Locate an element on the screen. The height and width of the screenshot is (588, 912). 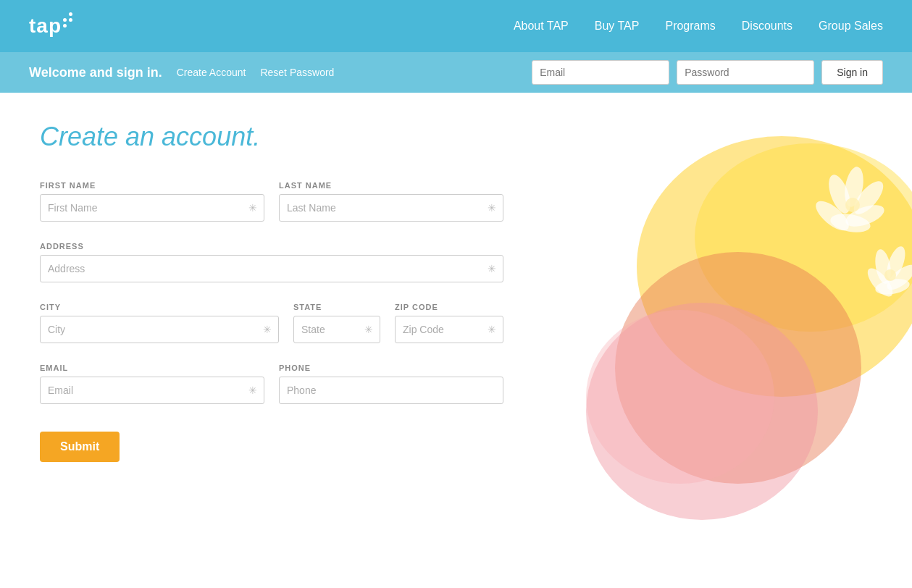
first-name-group: FIRST NAME ✳ is located at coordinates (152, 201).